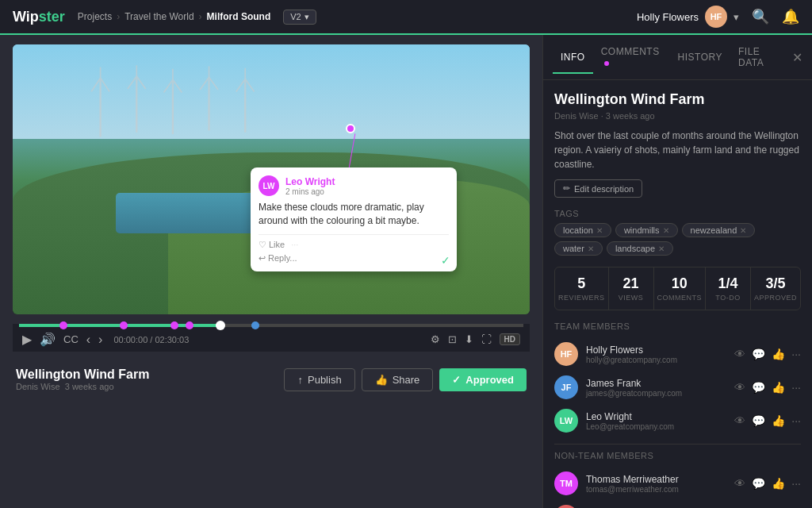 The height and width of the screenshot is (508, 812). I want to click on stat-num-reviewers: 5, so click(582, 284).